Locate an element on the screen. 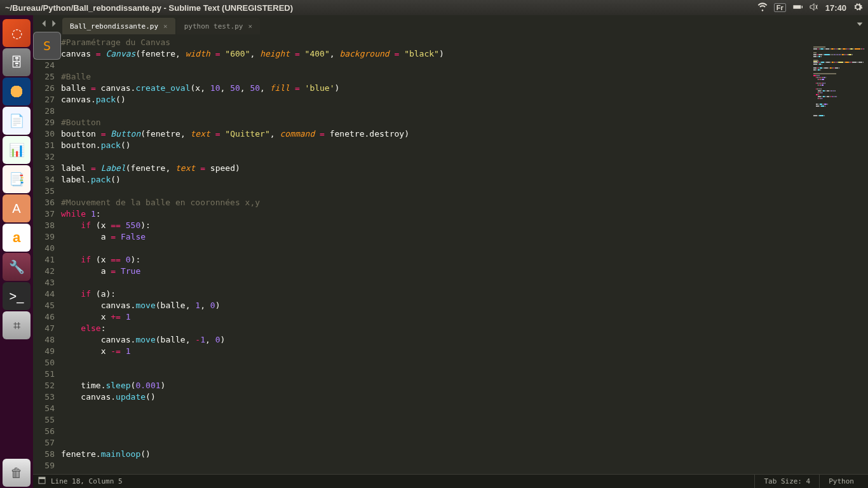  minimap is located at coordinates (839, 254).